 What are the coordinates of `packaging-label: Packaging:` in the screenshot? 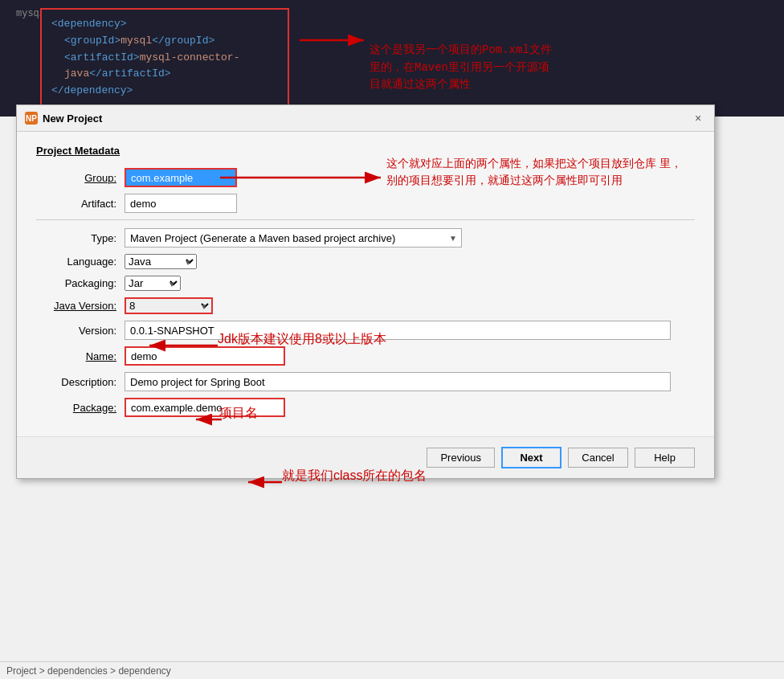 It's located at (80, 283).